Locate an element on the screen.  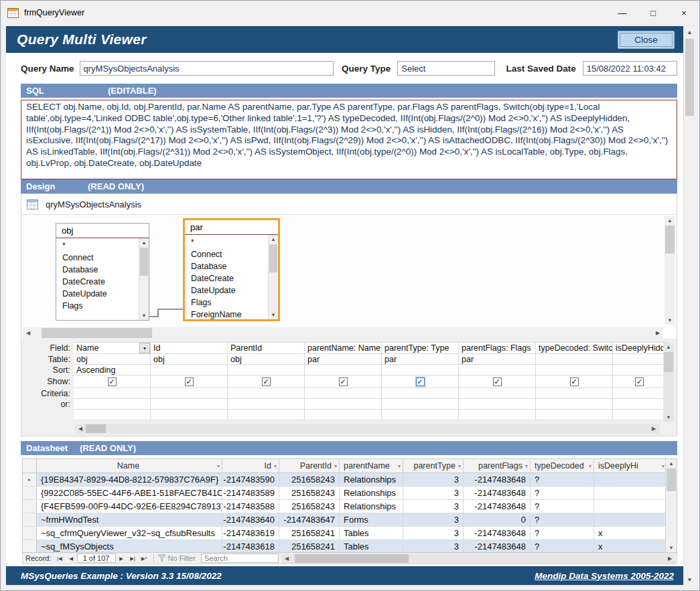
field-item: * is located at coordinates (229, 242).